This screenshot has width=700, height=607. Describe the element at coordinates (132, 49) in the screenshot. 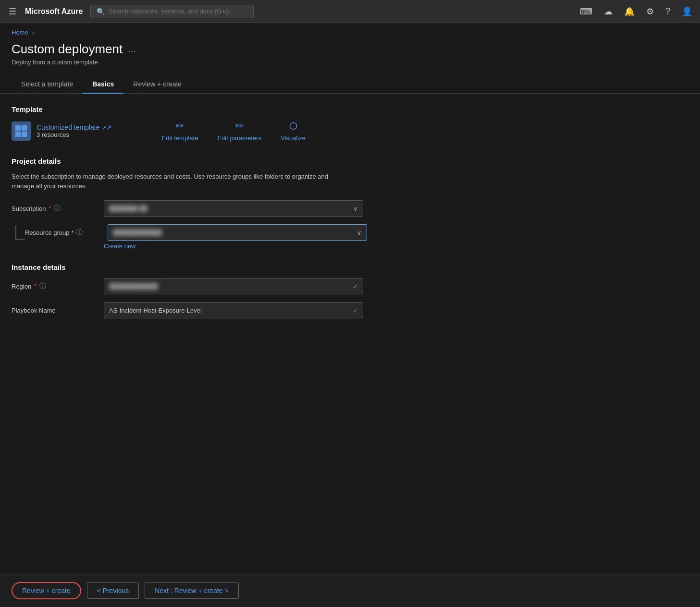

I see `page-options-button: ...` at that location.